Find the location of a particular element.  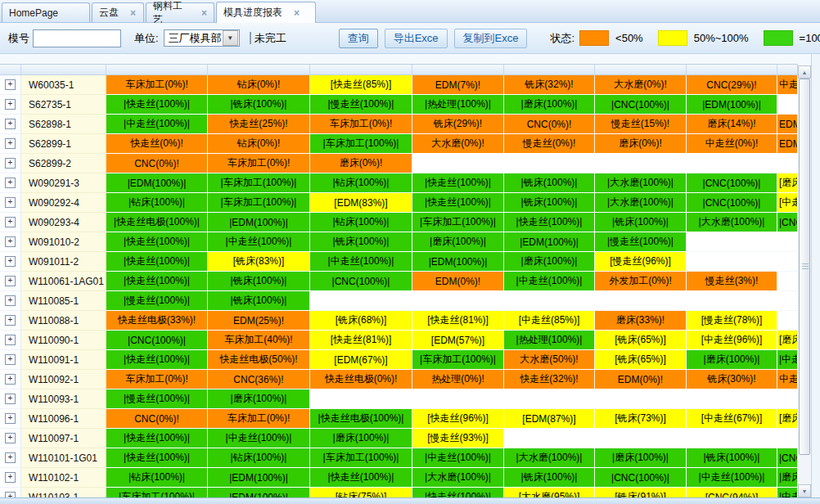

mold-number-input is located at coordinates (77, 38).